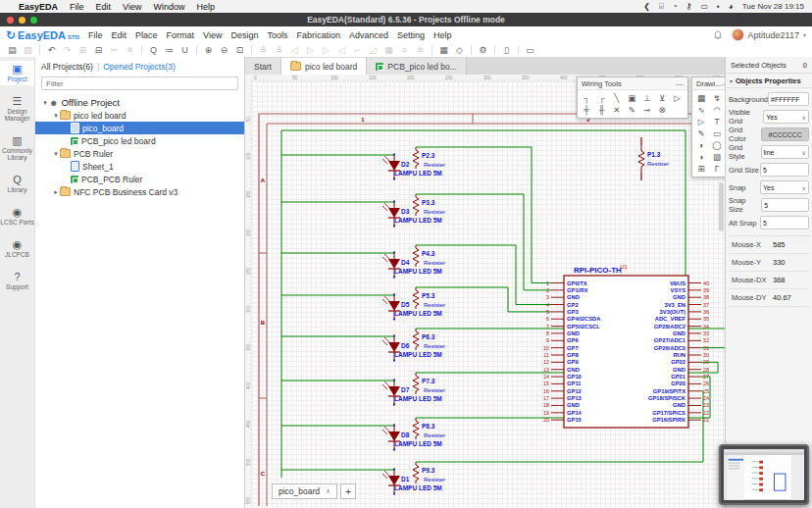  Describe the element at coordinates (139, 192) in the screenshot. I see `tree-node-nfc-pcb-business-card-v3: ▸NFC PCB Business Card v3` at that location.